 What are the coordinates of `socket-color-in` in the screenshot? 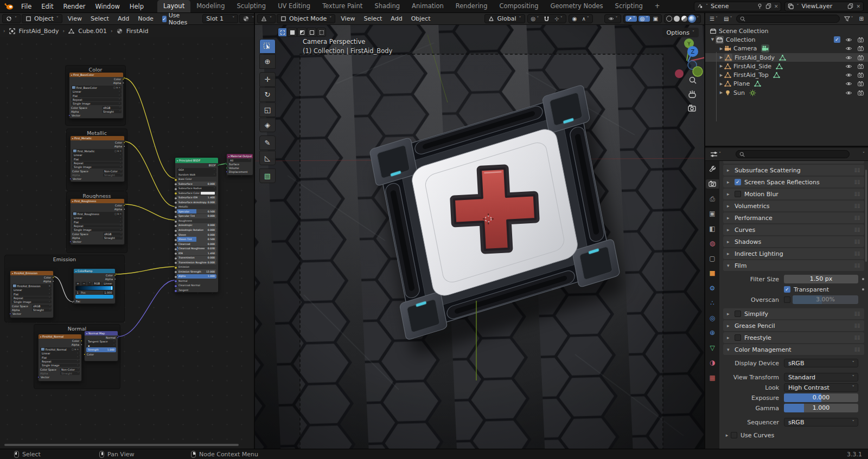 It's located at (85, 354).